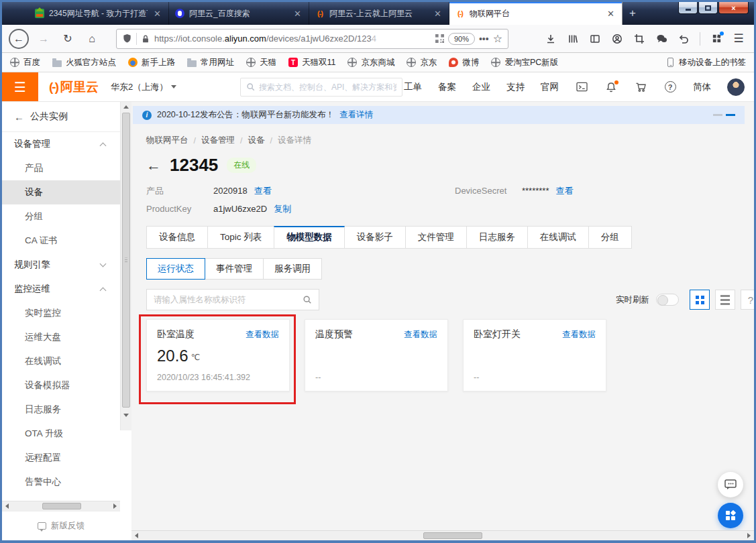  Describe the element at coordinates (573, 39) in the screenshot. I see `library-icon` at that location.